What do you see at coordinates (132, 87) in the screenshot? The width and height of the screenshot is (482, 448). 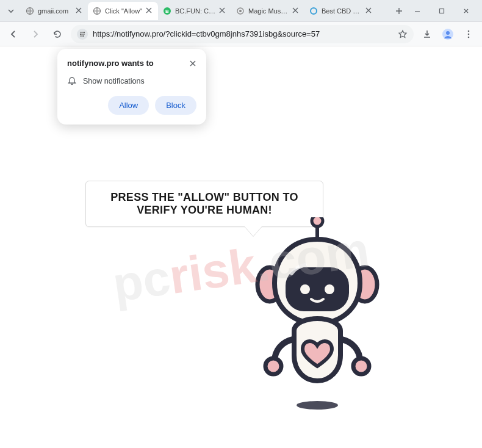 I see `notification-permission-prompt: notifynow.pro wants to Show notification…` at bounding box center [132, 87].